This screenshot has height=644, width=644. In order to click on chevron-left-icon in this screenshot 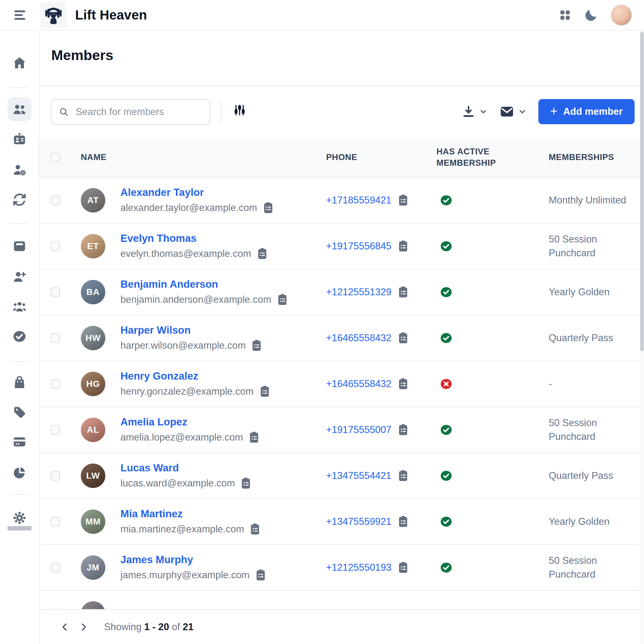, I will do `click(65, 627)`.